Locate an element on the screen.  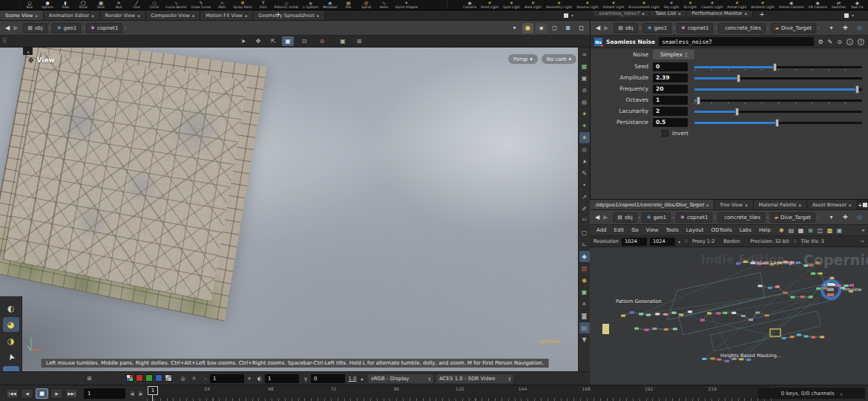
viewport-right-tool-icon;env-sphere-icon: ◉ is located at coordinates (585, 281).